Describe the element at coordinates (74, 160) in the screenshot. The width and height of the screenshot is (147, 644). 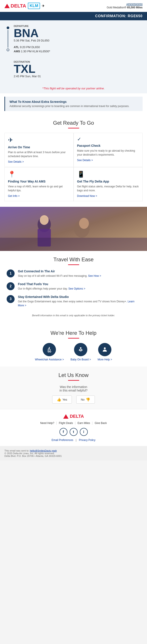
I see `get-ready-section: Get Ready To Go ✈ Arrive On Time Plan to…` at that location.